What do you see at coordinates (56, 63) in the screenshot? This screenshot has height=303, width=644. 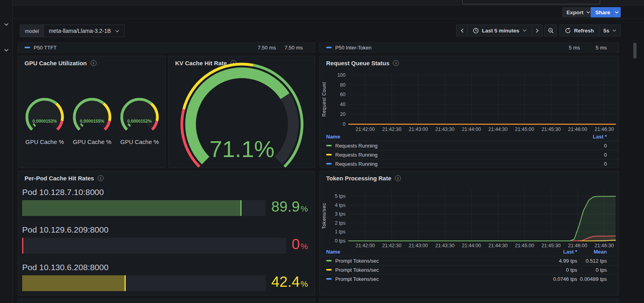 I see `panel-title: GPU Cache Utilization` at bounding box center [56, 63].